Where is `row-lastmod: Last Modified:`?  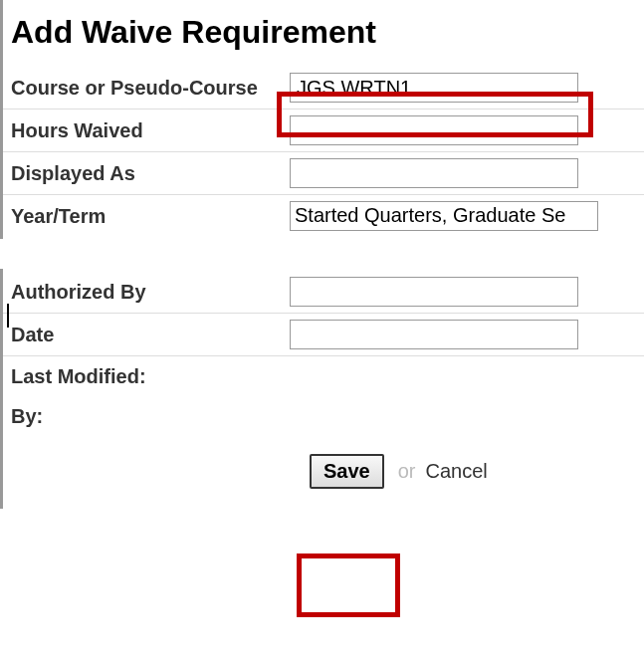
row-lastmod: Last Modified: is located at coordinates (323, 376).